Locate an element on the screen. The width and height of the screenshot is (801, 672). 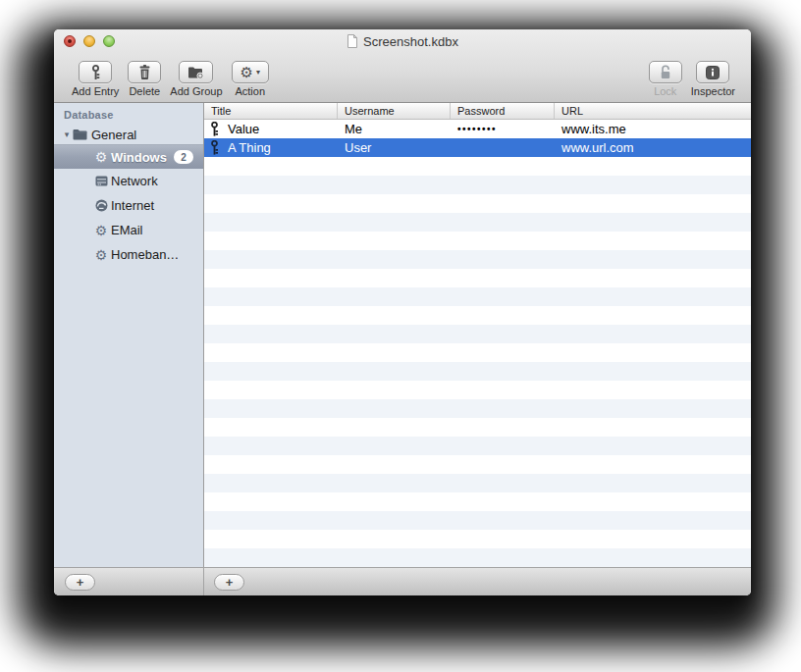
window-title: Screenshot.kdbx is located at coordinates (410, 41).